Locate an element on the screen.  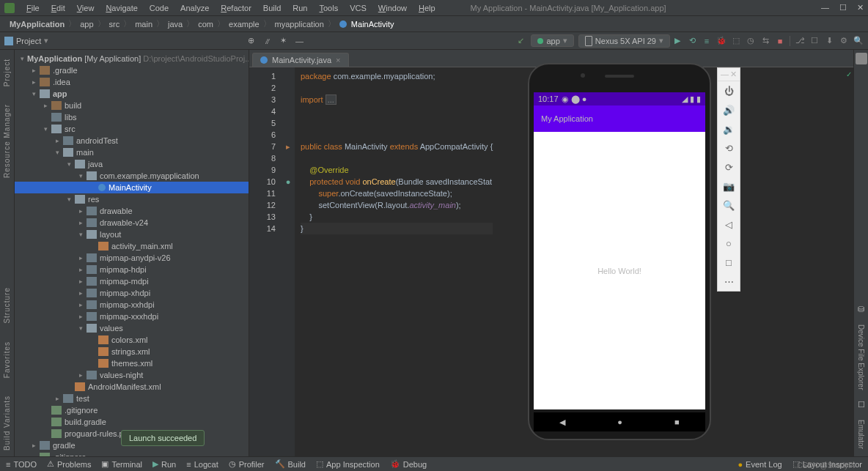
emu-home-icon: ○ is located at coordinates (729, 243).